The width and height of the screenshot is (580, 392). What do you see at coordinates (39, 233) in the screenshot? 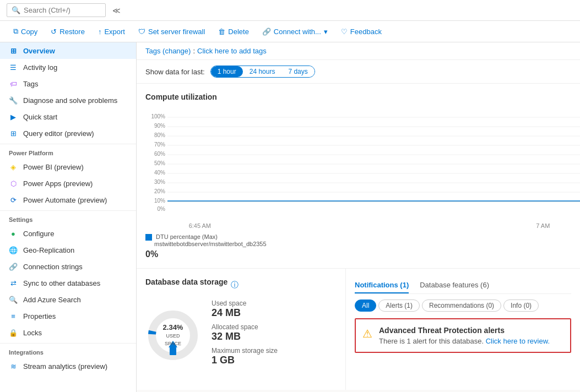
I see `sidebar-item-label: Configure` at bounding box center [39, 233].